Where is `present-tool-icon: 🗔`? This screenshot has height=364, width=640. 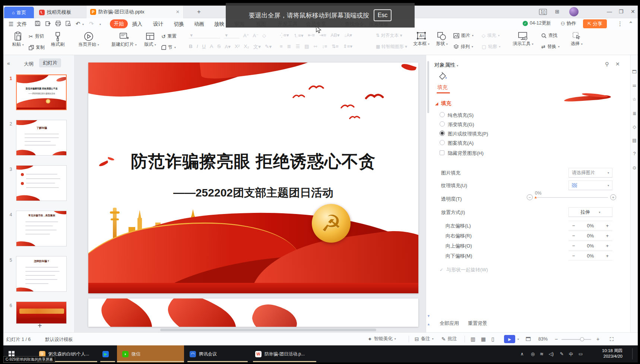
present-tool-icon: 🗔 is located at coordinates (634, 72).